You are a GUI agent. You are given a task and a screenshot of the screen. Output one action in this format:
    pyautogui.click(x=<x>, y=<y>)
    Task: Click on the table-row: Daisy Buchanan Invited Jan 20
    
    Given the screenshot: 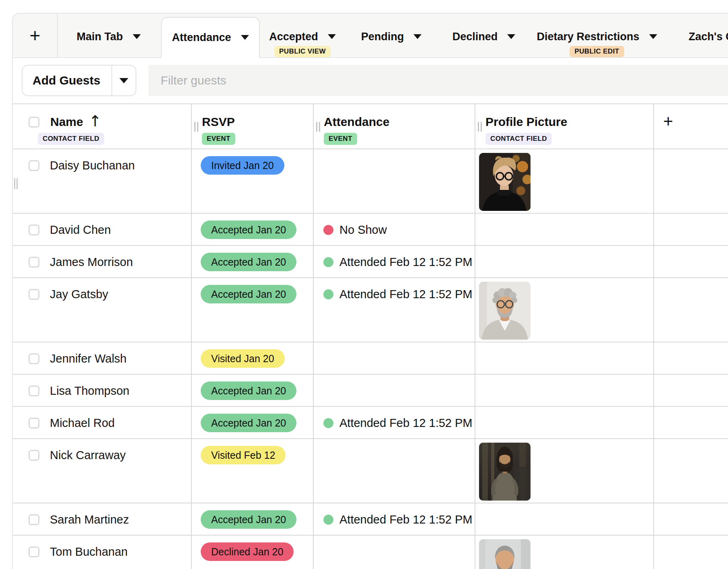 What is the action you would take?
    pyautogui.click(x=370, y=181)
    